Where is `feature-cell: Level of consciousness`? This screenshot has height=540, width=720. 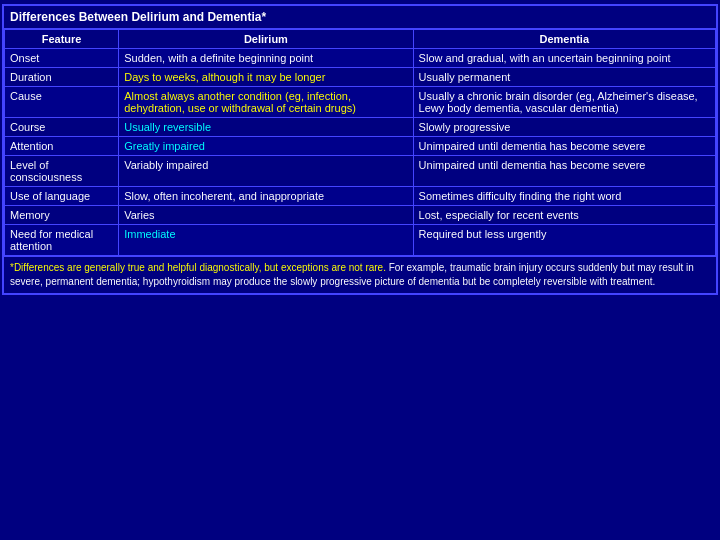 feature-cell: Level of consciousness is located at coordinates (62, 172).